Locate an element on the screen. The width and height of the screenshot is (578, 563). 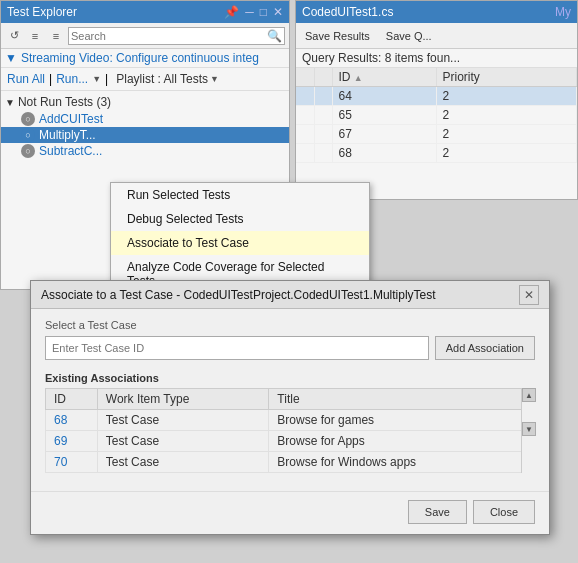
assoc-title: Browse for Apps is located at coordinates (402, 442).